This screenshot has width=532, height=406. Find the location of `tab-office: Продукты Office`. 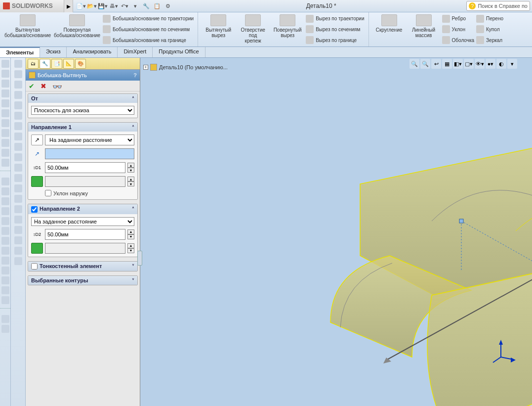

tab-office: Продукты Office is located at coordinates (179, 52).